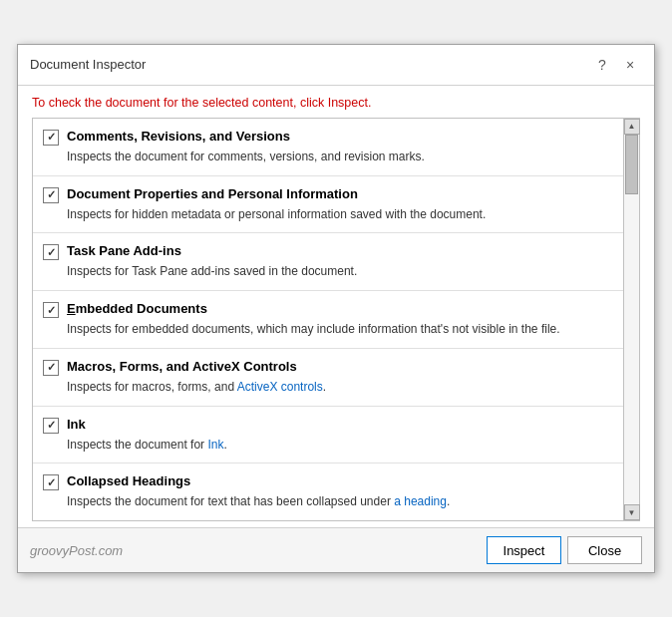  Describe the element at coordinates (328, 320) in the screenshot. I see `list-item: Embedded Documents Inspects for embedded…` at that location.